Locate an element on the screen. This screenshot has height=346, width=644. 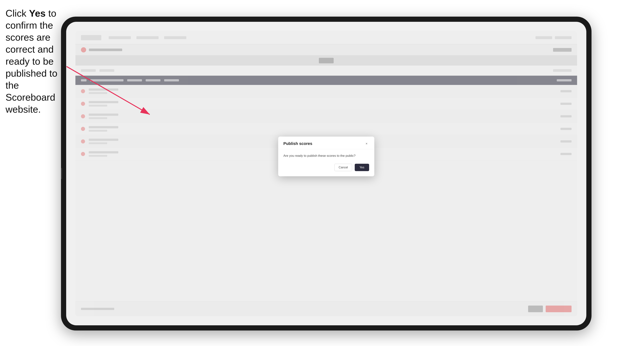
modal-header: Publish scores × is located at coordinates (326, 143).